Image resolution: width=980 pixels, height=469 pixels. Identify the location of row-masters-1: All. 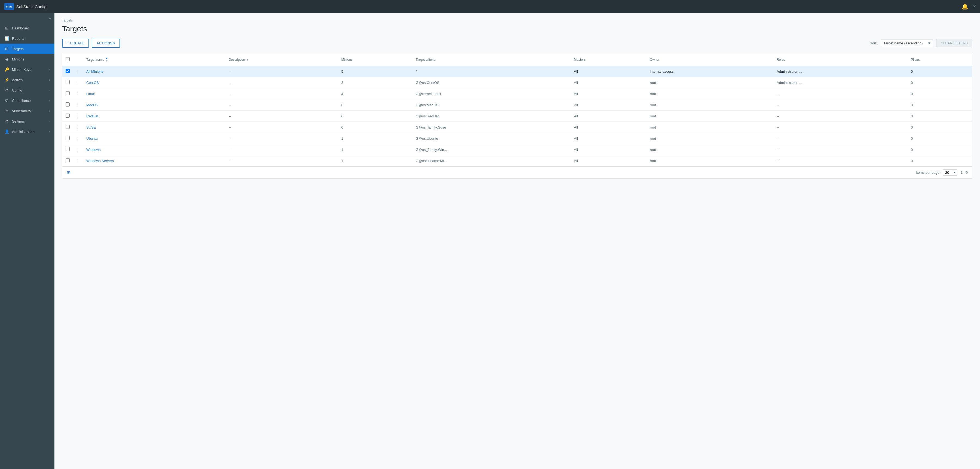
(609, 72).